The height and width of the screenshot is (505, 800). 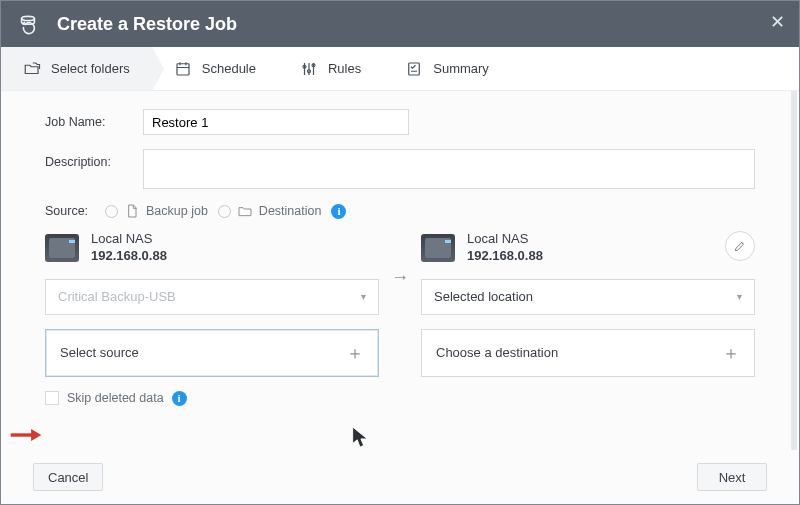 I want to click on source-option-destination: Destination, so click(x=270, y=211).